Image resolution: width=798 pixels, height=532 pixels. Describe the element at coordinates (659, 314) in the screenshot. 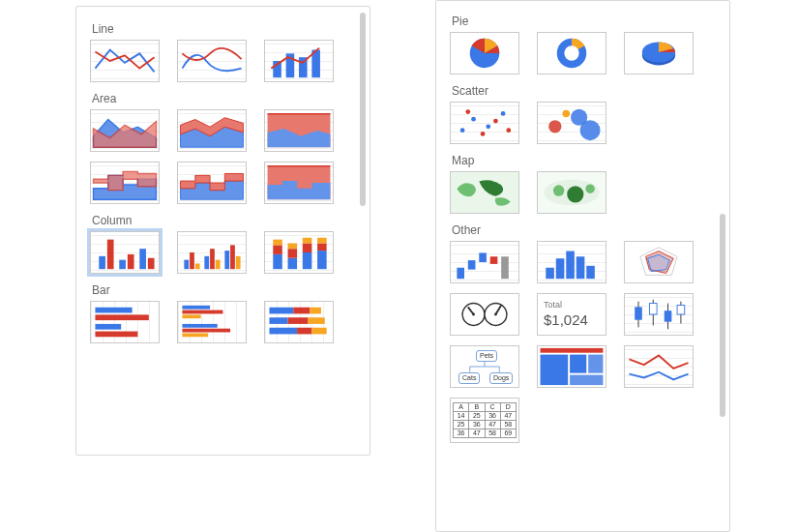

I see `chart-thumb-other-candlestick` at that location.